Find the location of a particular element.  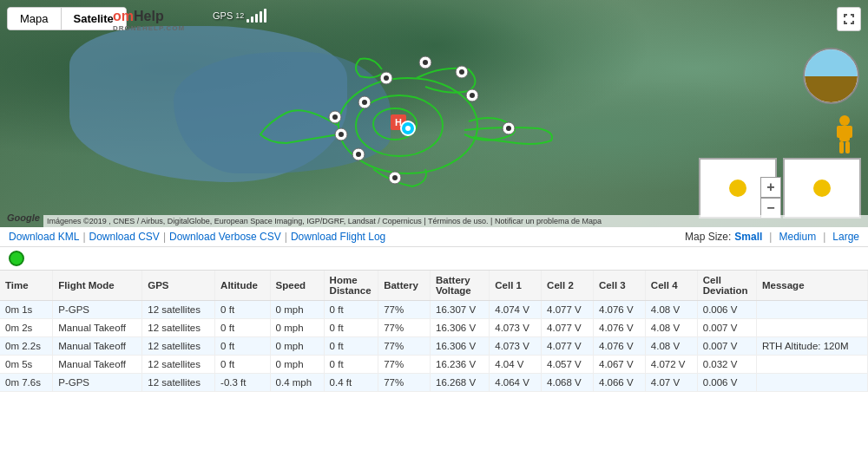

col-altitude: Altitude is located at coordinates (243, 286).